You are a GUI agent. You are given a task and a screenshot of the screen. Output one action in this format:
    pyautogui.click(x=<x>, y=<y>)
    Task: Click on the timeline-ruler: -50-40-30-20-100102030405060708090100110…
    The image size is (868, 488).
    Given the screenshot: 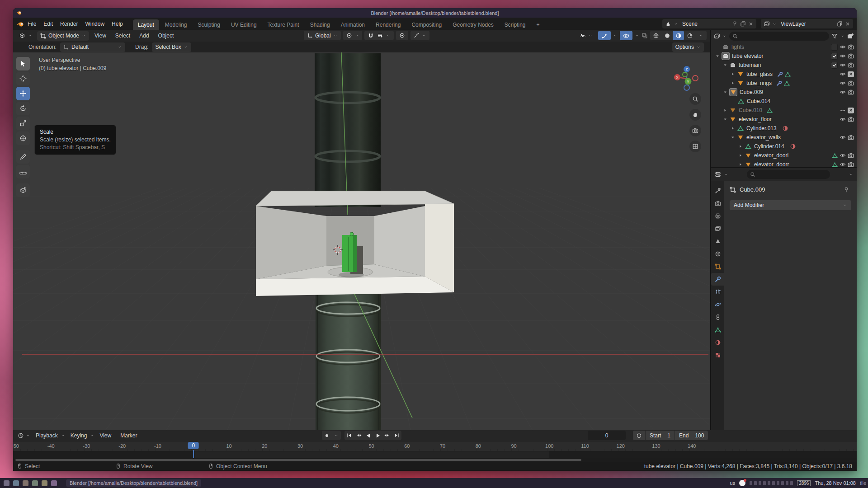 What is the action you would take?
    pyautogui.click(x=435, y=446)
    